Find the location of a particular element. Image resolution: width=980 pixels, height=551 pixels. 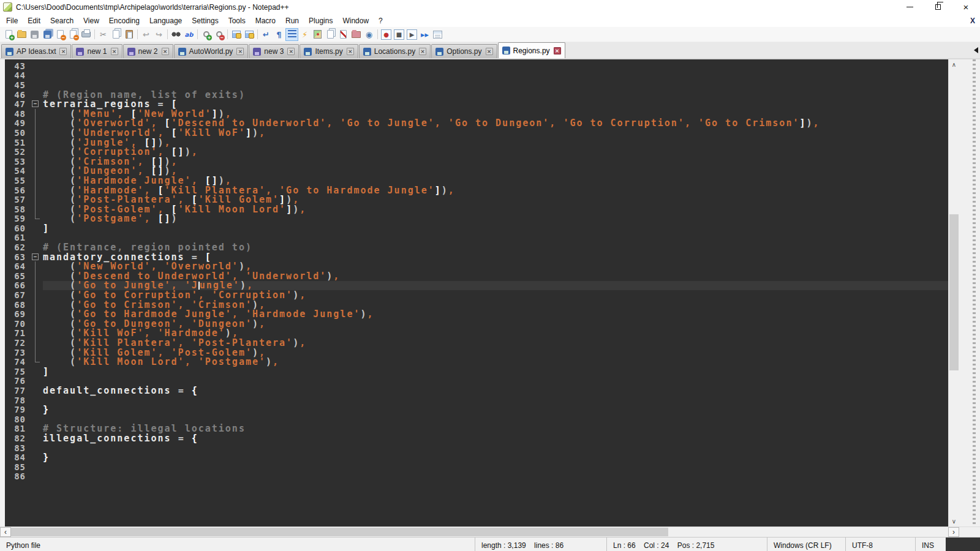

replace-icon: ab is located at coordinates (189, 34).